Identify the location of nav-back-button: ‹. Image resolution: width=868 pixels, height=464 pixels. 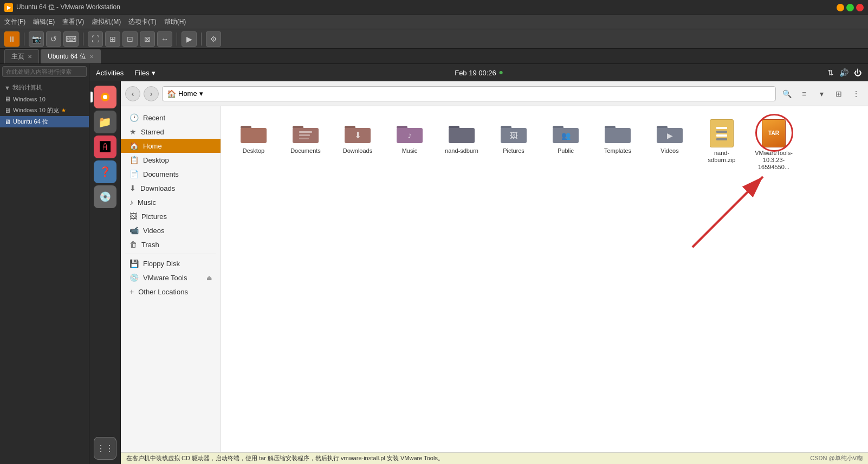
(133, 94).